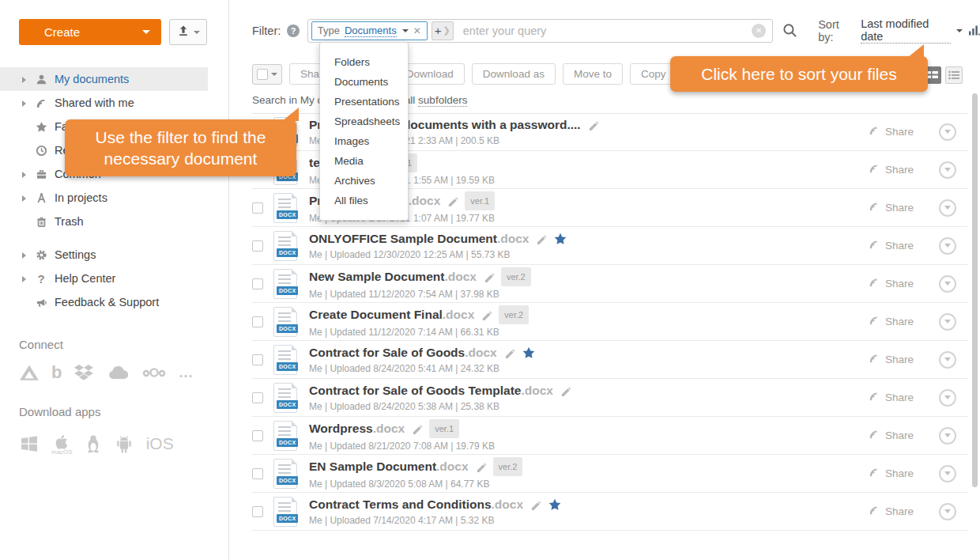 This screenshot has width=980, height=560. What do you see at coordinates (104, 103) in the screenshot?
I see `sidebar-item-shared-with-me: Shared with me` at bounding box center [104, 103].